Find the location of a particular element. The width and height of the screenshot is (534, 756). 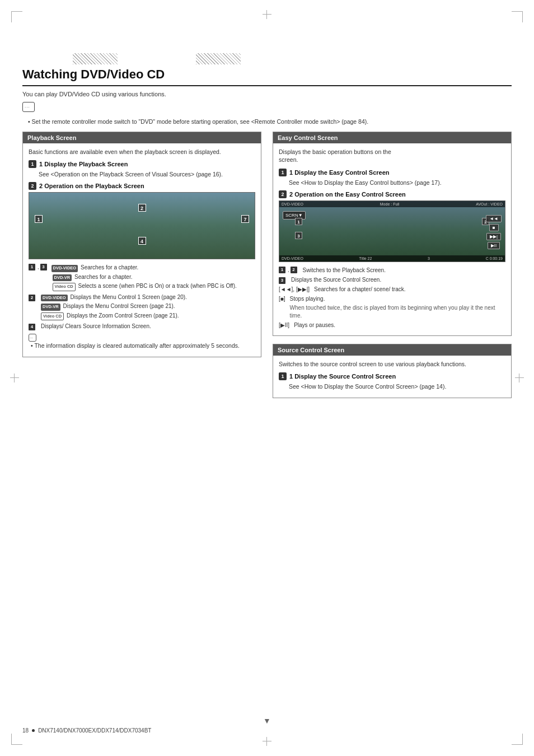

img-num-4: 4 is located at coordinates (142, 241).